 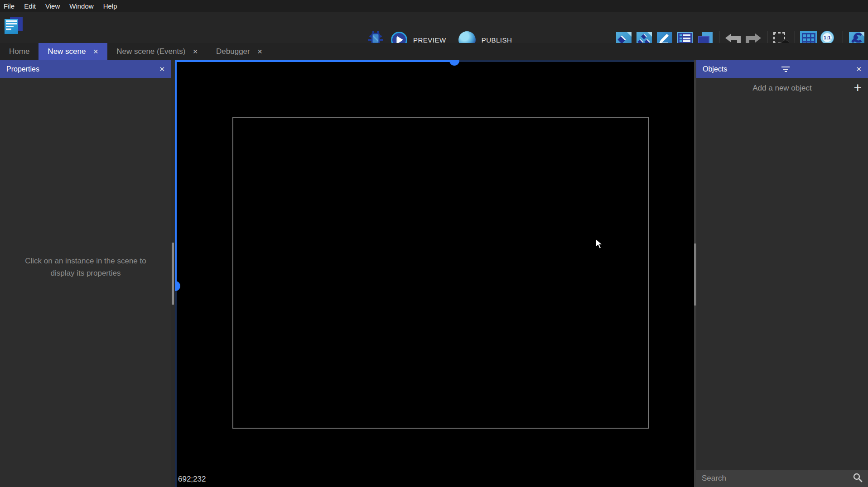 I want to click on menu-view: View, so click(x=53, y=6).